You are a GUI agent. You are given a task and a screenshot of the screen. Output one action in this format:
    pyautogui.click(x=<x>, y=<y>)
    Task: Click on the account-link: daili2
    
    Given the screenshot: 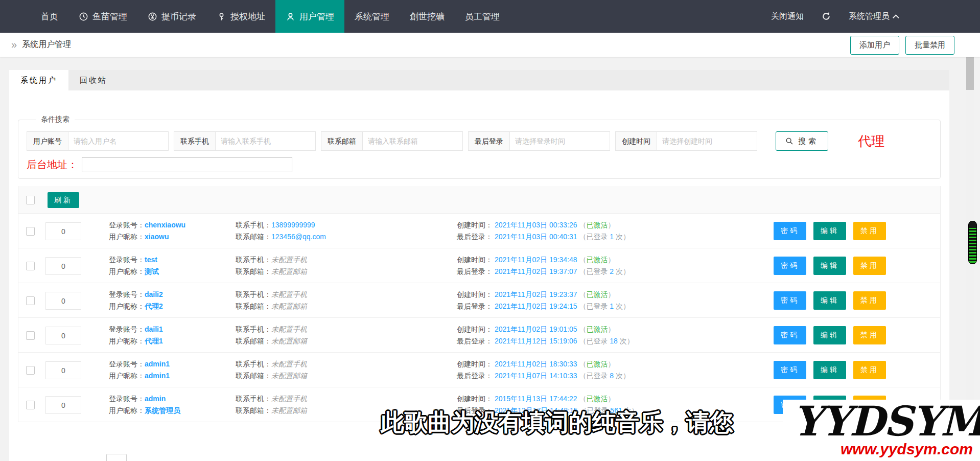 What is the action you would take?
    pyautogui.click(x=154, y=294)
    